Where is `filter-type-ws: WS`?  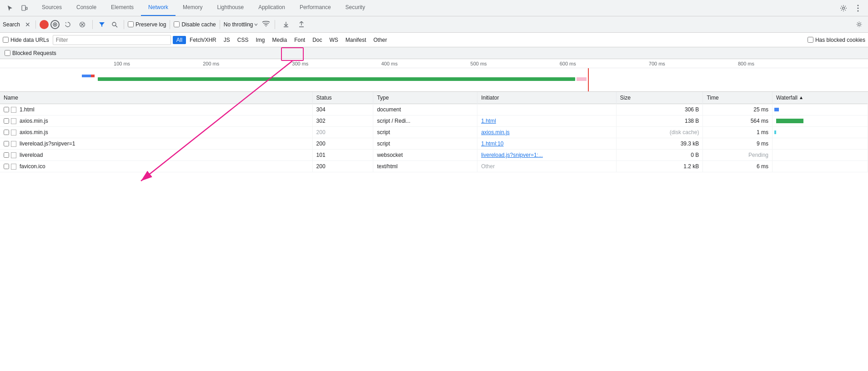 filter-type-ws: WS is located at coordinates (334, 40).